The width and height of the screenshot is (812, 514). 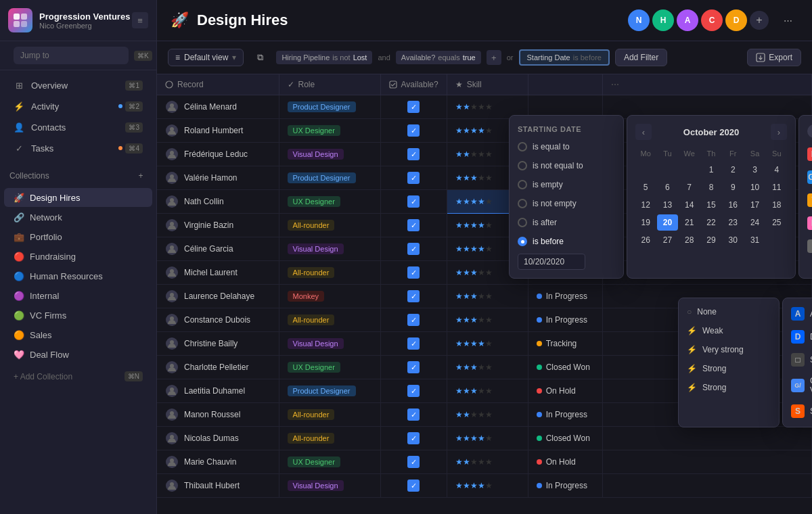 I want to click on company-y-combinator: Y Y Combinator, so click(x=805, y=200).